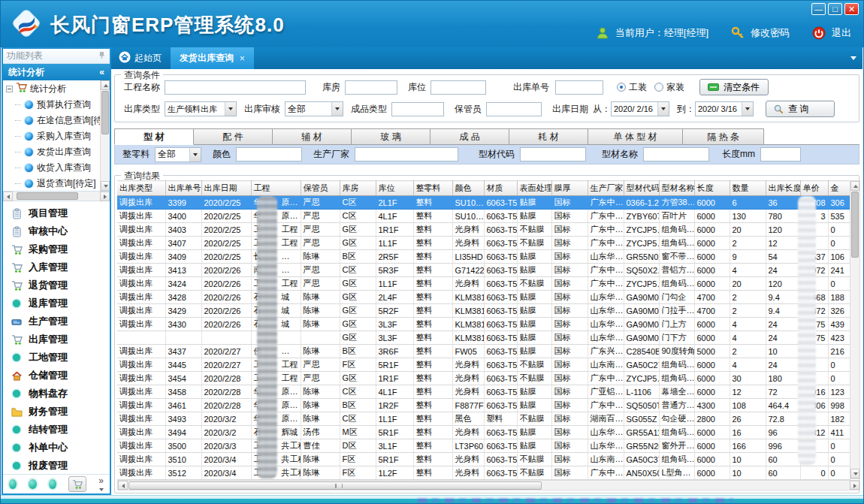 This screenshot has height=504, width=864. I want to click on profile-name-input, so click(676, 155).